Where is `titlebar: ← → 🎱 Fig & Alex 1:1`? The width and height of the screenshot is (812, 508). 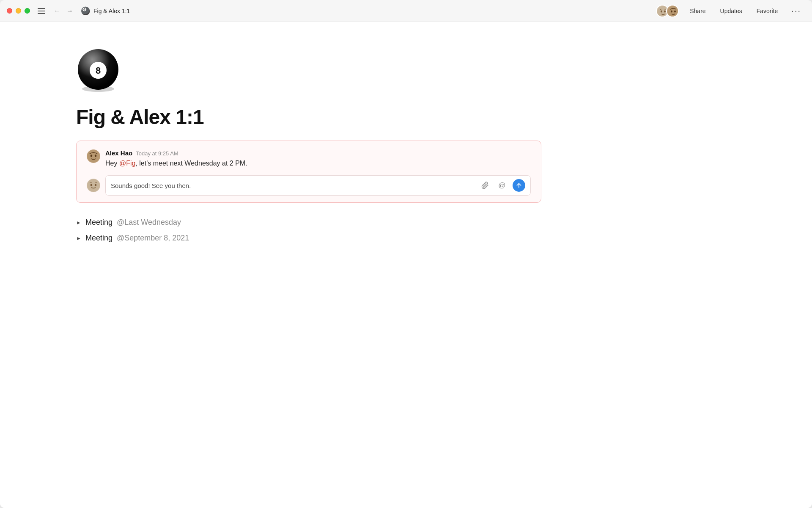
titlebar: ← → 🎱 Fig & Alex 1:1 is located at coordinates (406, 11).